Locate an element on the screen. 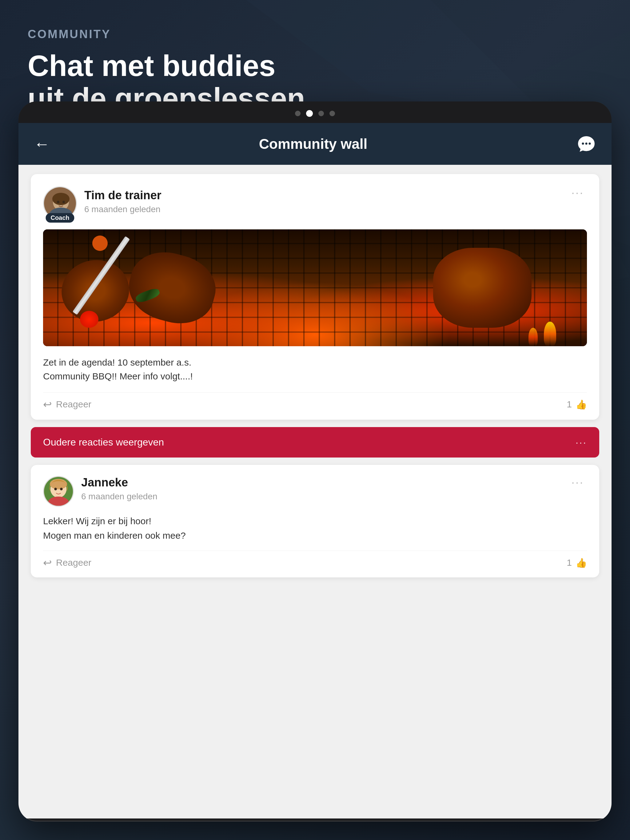 This screenshot has height=840, width=630. nav-title: Community wall is located at coordinates (313, 144).